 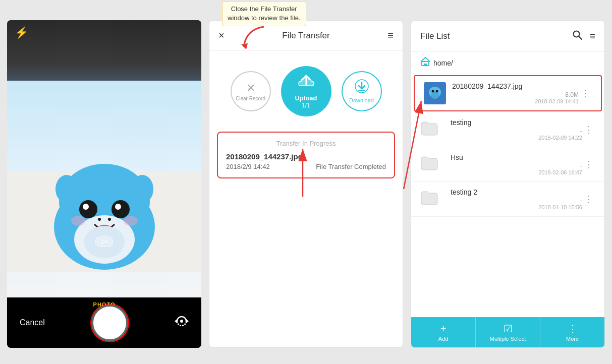 I want to click on file-item-info: Hsu - 2018-02-06 16:47, so click(x=517, y=164).